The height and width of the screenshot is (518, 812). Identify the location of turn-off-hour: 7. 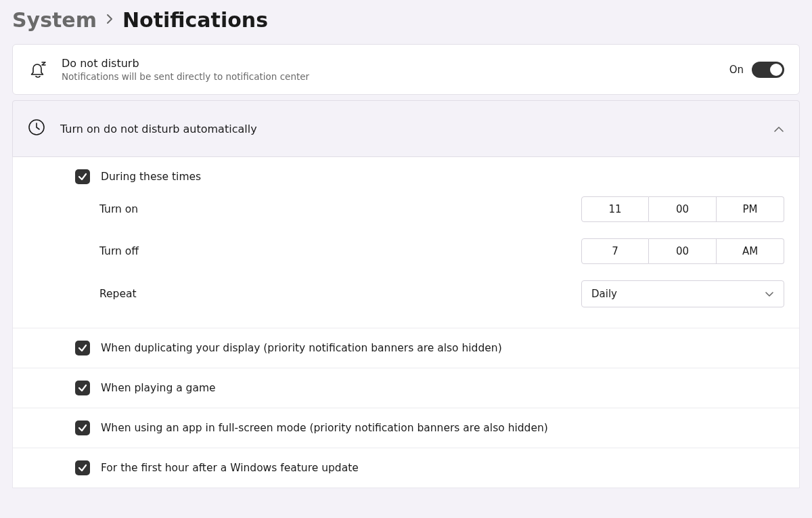
(615, 251).